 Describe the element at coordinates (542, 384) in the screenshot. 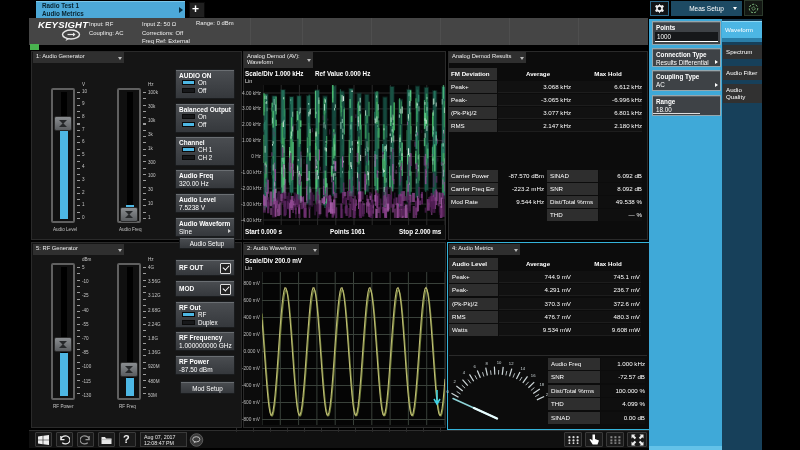

I see `svg-text: 18` at that location.